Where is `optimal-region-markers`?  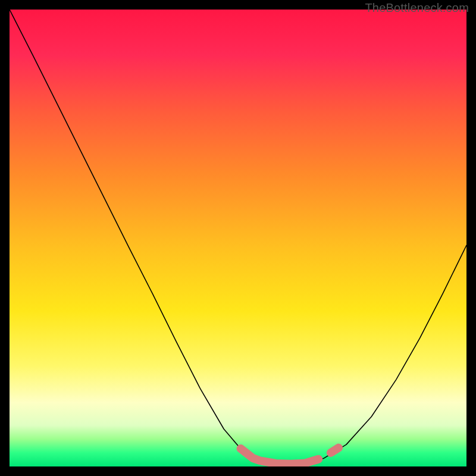 optimal-region-markers is located at coordinates (290, 456).